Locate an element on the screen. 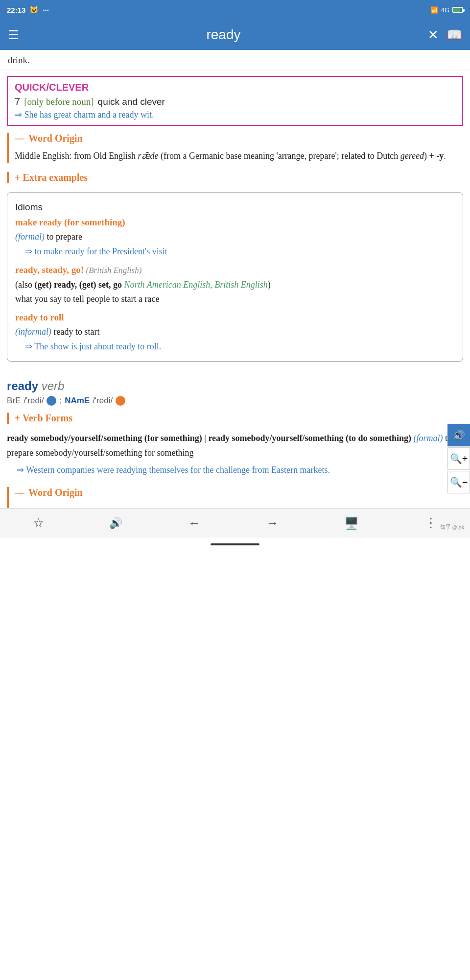 This screenshot has width=470, height=980. idiom-1-def-line: (formal) to prepare is located at coordinates (235, 237).